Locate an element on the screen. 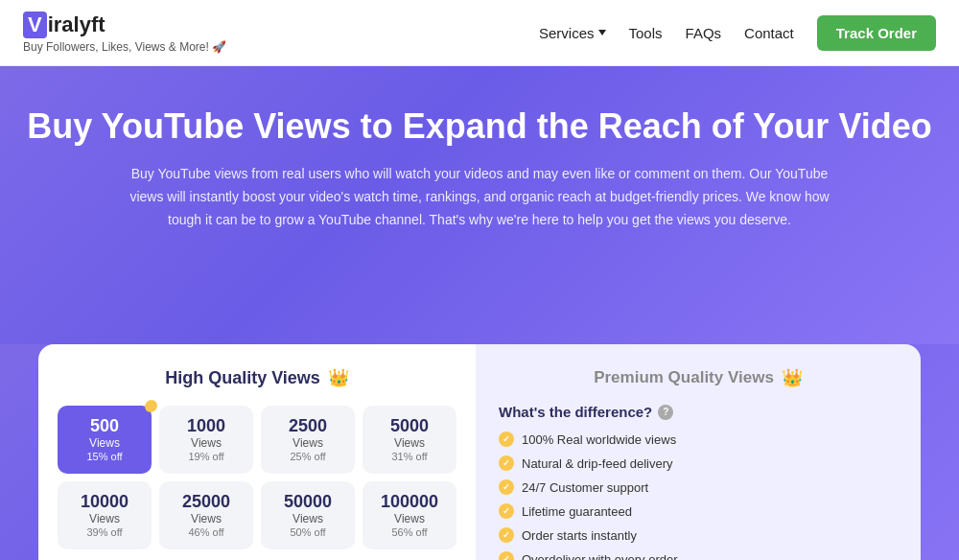 This screenshot has height=560, width=959. logo-area: Viralyft Buy Followers, Likes, Views & M… is located at coordinates (125, 33).